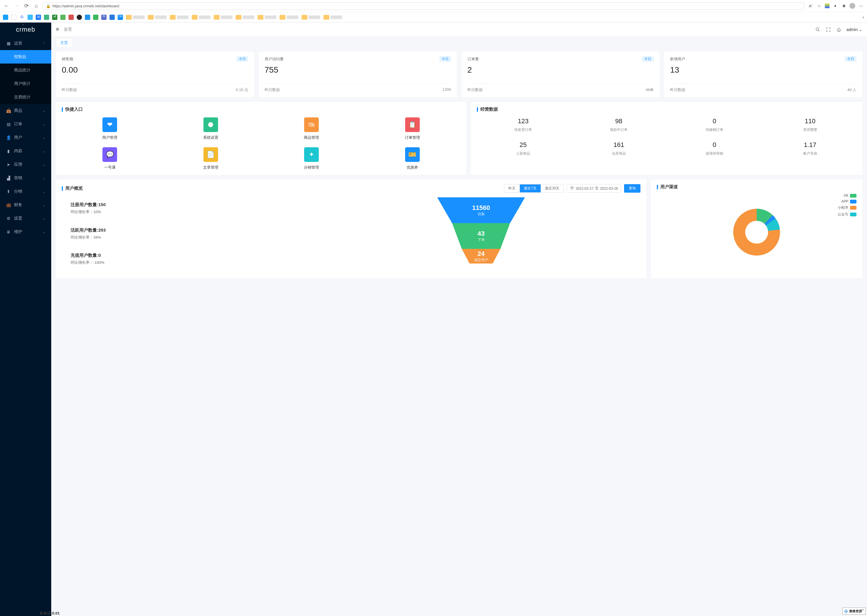 This screenshot has height=616, width=867. Describe the element at coordinates (424, 6) in the screenshot. I see `url-bar: 🔒 https://admin.java.crmeb.net/dashboard` at that location.